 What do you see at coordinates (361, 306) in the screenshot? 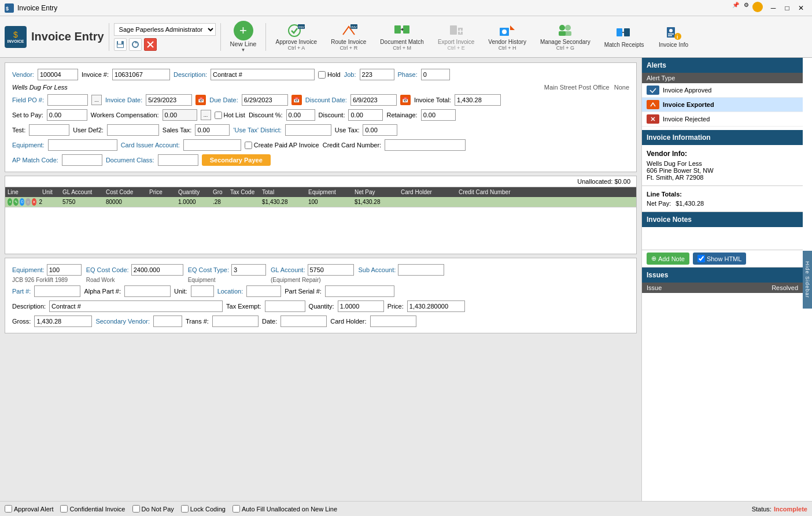
I see `detail-quantity-input` at bounding box center [361, 306].